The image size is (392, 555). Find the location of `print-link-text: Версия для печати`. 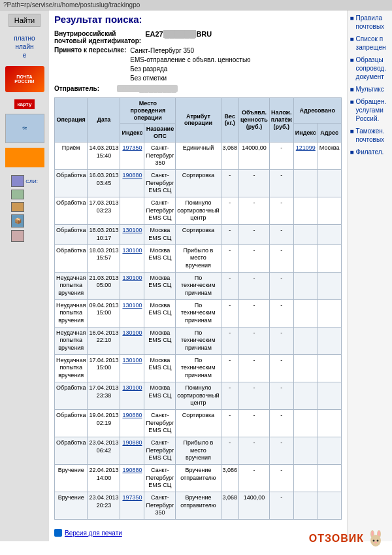

print-link-text: Версия для печати is located at coordinates (93, 533).